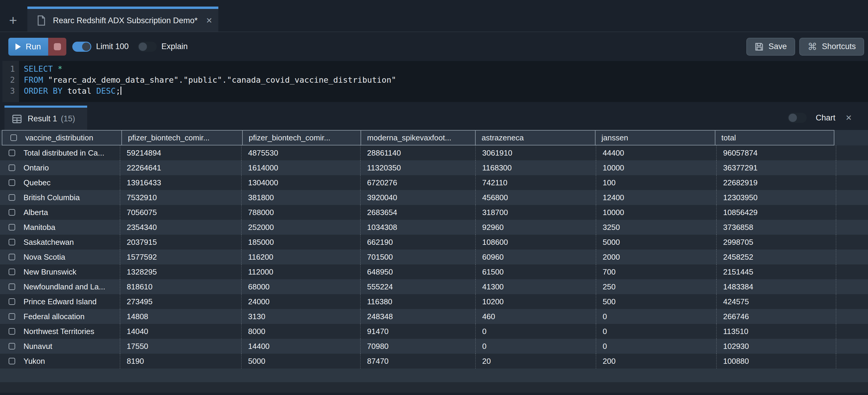 The image size is (868, 395). What do you see at coordinates (46, 118) in the screenshot?
I see `result-tab: Result 1 (15)` at bounding box center [46, 118].